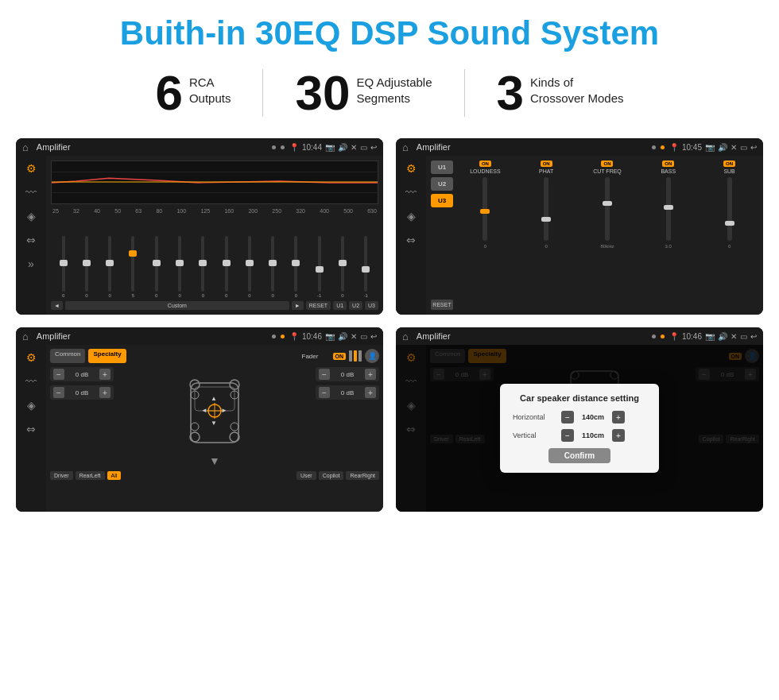 The height and width of the screenshot is (700, 779). I want to click on cross-reset-btn: RESET, so click(442, 305).